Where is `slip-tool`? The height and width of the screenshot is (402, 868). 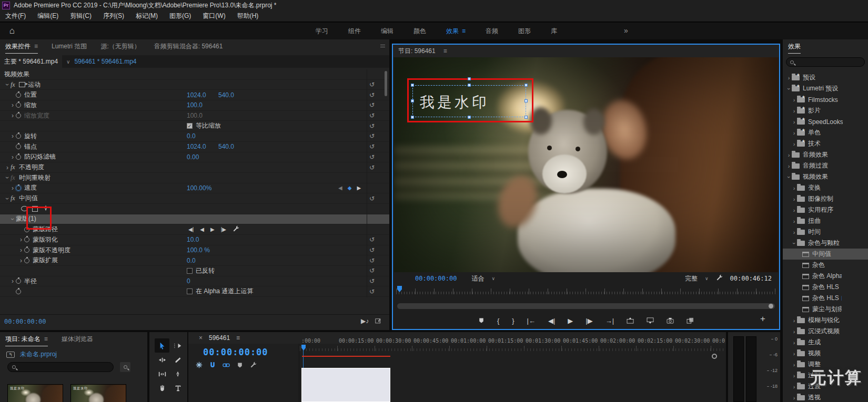
slip-tool is located at coordinates (162, 374).